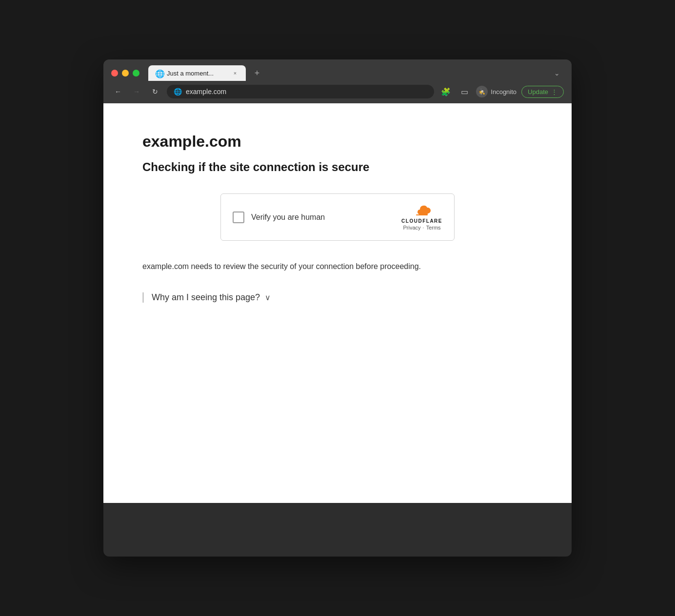 The image size is (675, 616). What do you see at coordinates (422, 217) in the screenshot?
I see `captcha-right: CLOUDFLARE Privacy · Terms` at bounding box center [422, 217].